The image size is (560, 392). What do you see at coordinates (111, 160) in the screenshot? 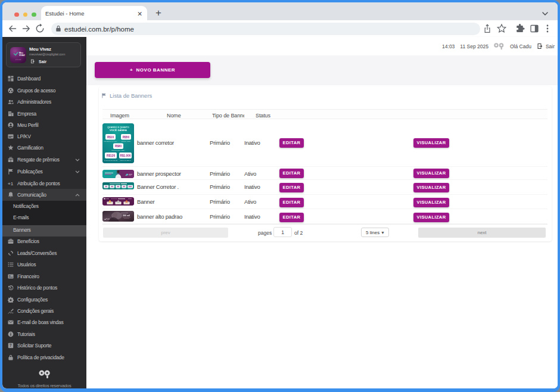
I see `svg-text: NA QUARTA QUALIDADE` at bounding box center [111, 160].